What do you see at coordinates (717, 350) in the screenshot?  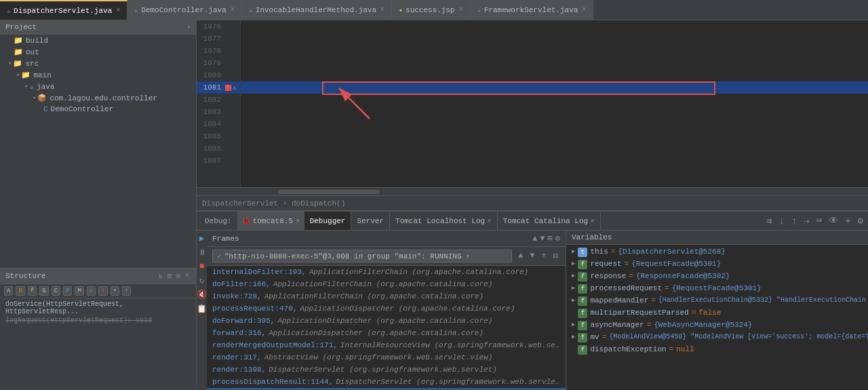 I see `var-dispatch-exception: ▶ f dispatchException = null` at bounding box center [717, 350].